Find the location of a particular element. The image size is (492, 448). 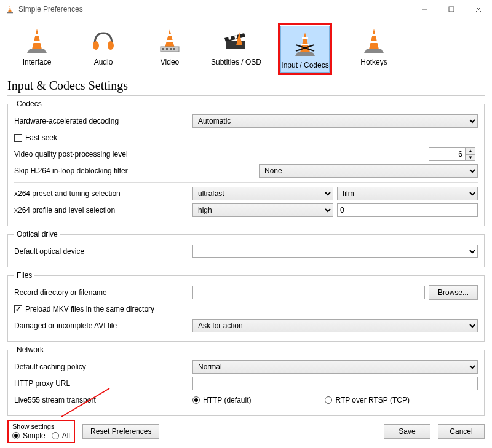

video-quality-spinner: ▲▼ is located at coordinates (453, 154).